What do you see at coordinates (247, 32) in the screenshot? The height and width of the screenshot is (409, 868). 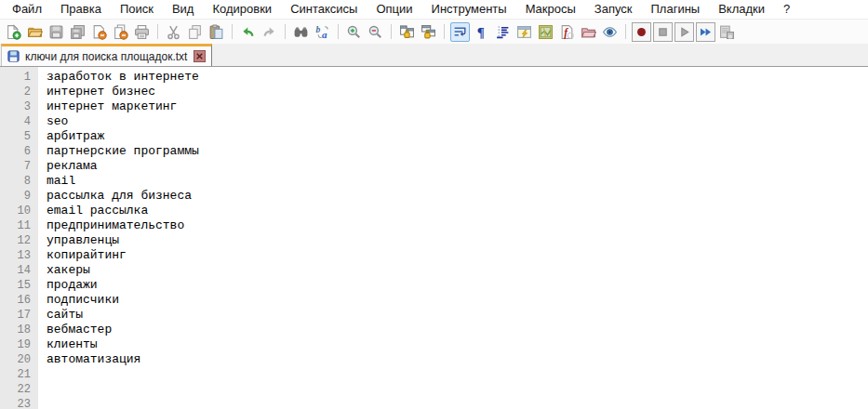 I see `undo-button` at bounding box center [247, 32].